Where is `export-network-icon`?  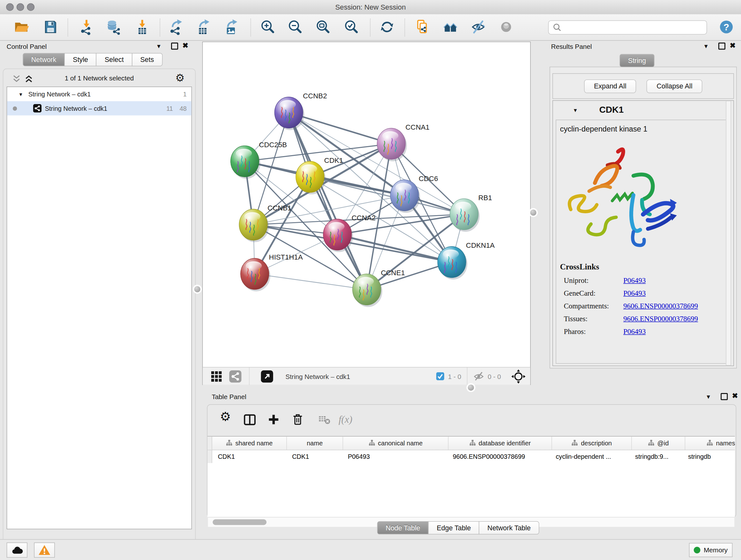
export-network-icon is located at coordinates (176, 27).